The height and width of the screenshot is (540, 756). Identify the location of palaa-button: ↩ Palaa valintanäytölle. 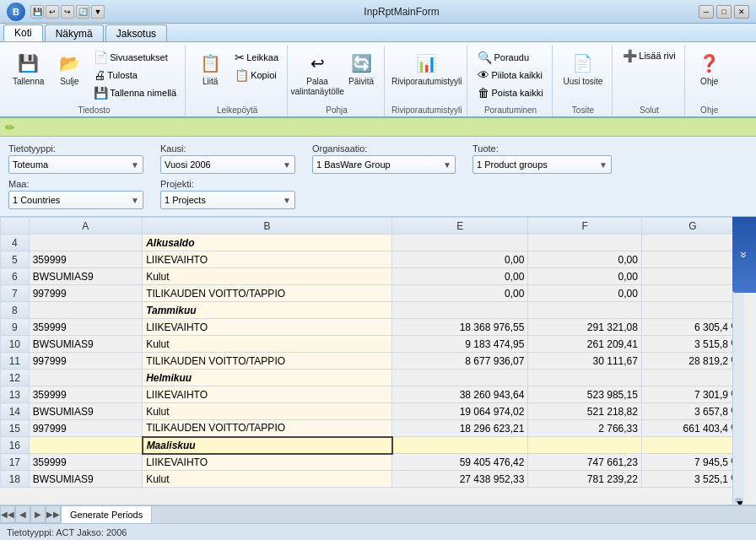
(317, 73).